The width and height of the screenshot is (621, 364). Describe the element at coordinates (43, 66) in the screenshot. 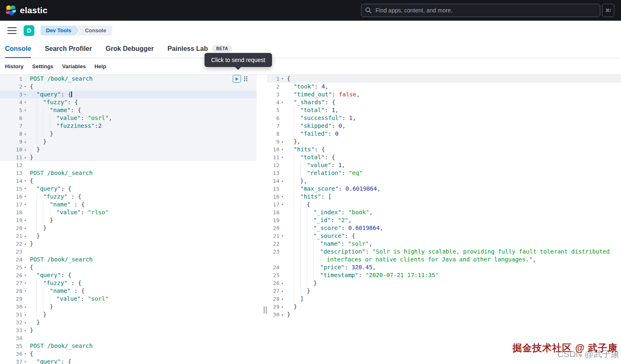

I see `menu-settings: Settings` at that location.